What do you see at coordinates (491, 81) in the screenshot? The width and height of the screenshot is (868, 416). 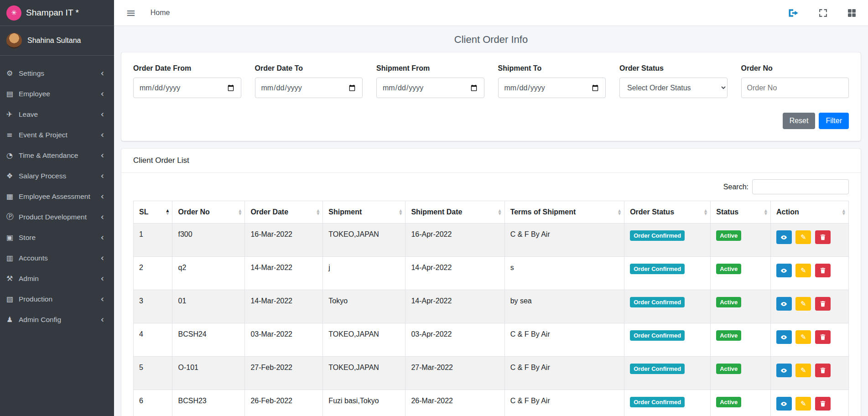 I see `filter-fields: Order Date From Order Date To Shipment F…` at bounding box center [491, 81].